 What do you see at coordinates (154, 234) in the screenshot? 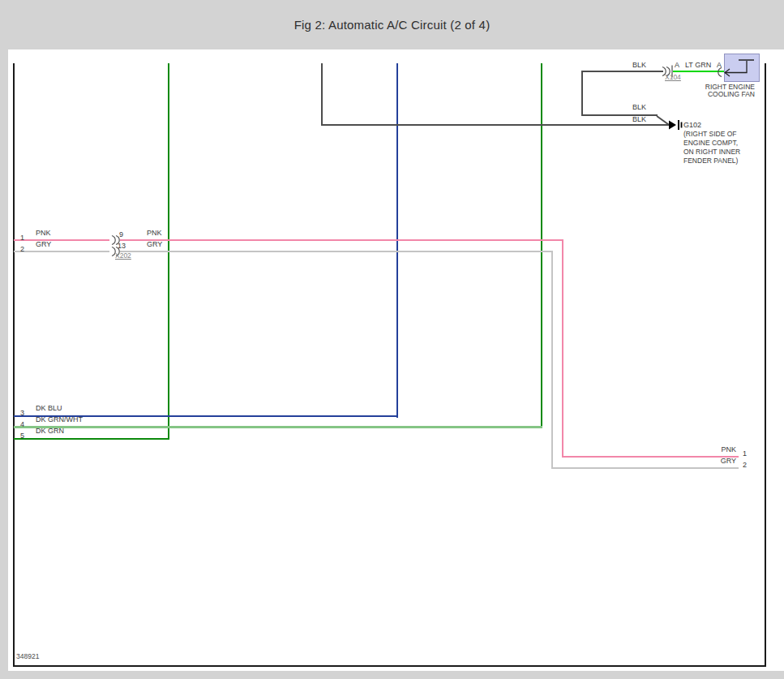
I see `wire-label-pnk-right: PNK` at bounding box center [154, 234].